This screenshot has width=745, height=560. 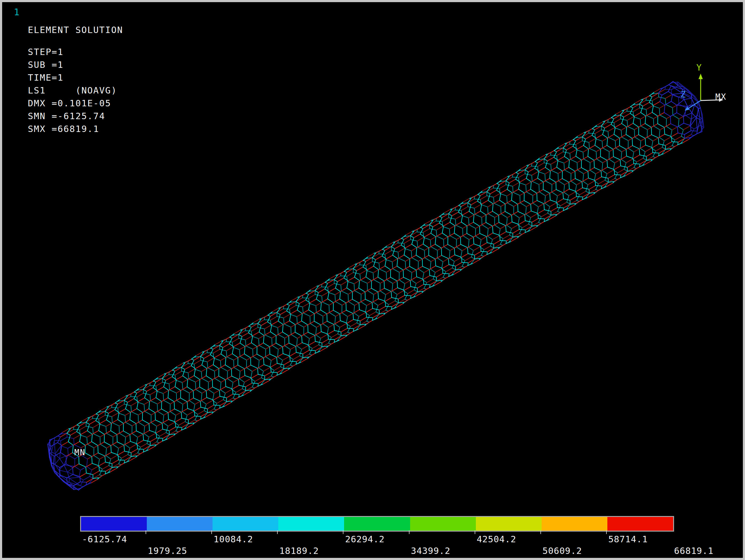 I want to click on colorbar-value: -6125.74, so click(x=104, y=539).